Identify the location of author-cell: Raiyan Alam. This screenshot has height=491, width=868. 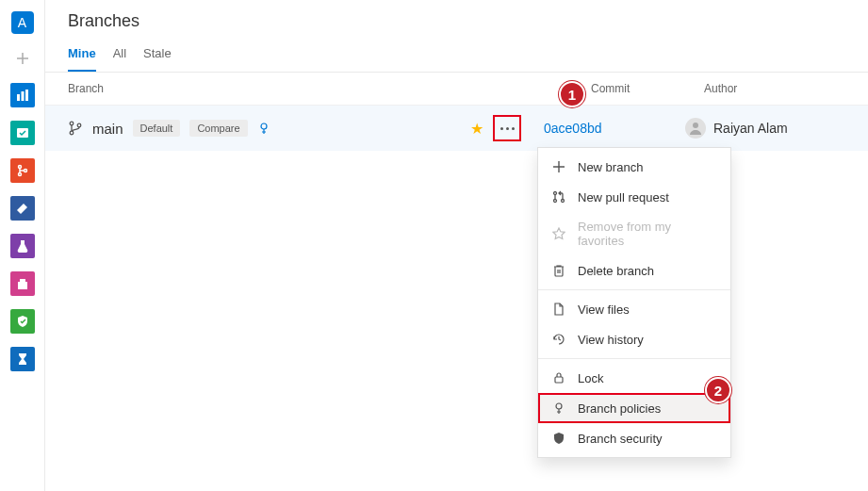
(765, 128).